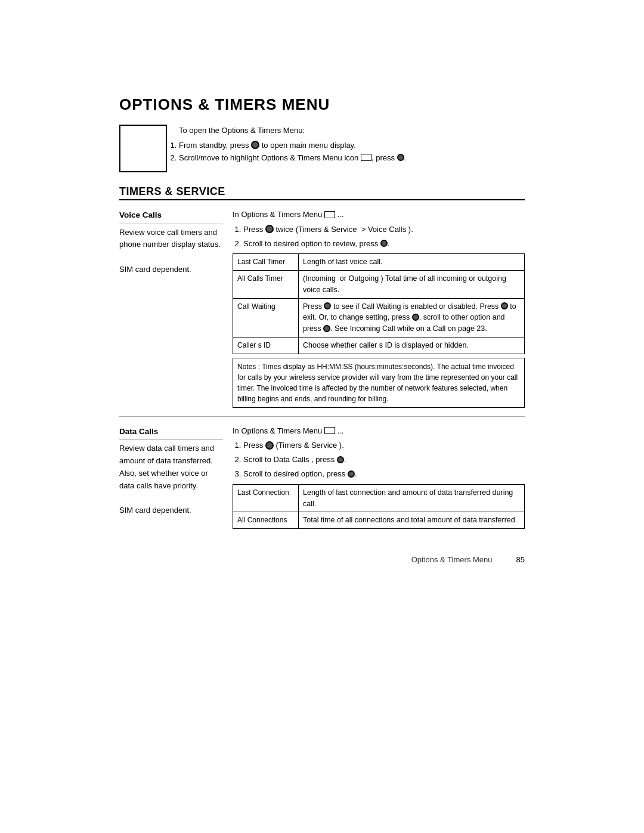 Image resolution: width=644 pixels, height=833 pixels. What do you see at coordinates (266, 262) in the screenshot?
I see `table-cell-option: Last Call Timer` at bounding box center [266, 262].